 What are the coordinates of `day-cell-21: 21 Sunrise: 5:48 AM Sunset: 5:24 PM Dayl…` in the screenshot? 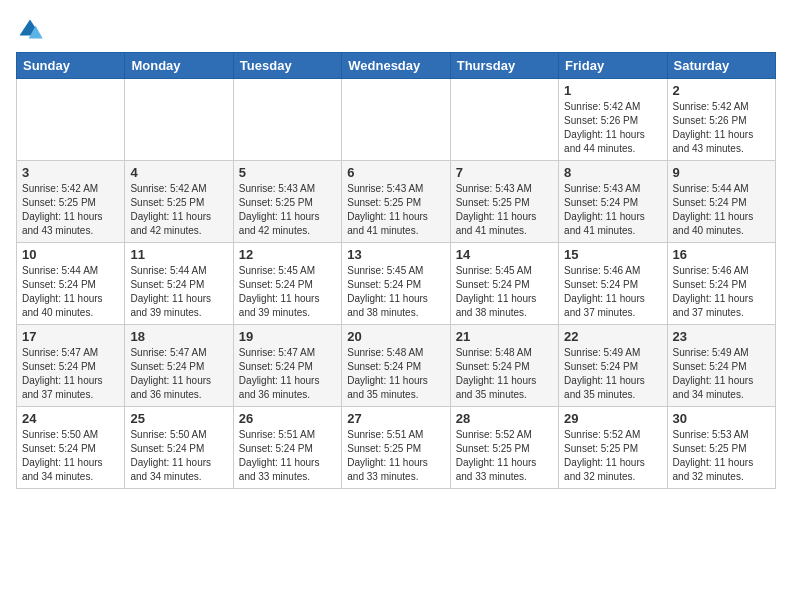 It's located at (504, 366).